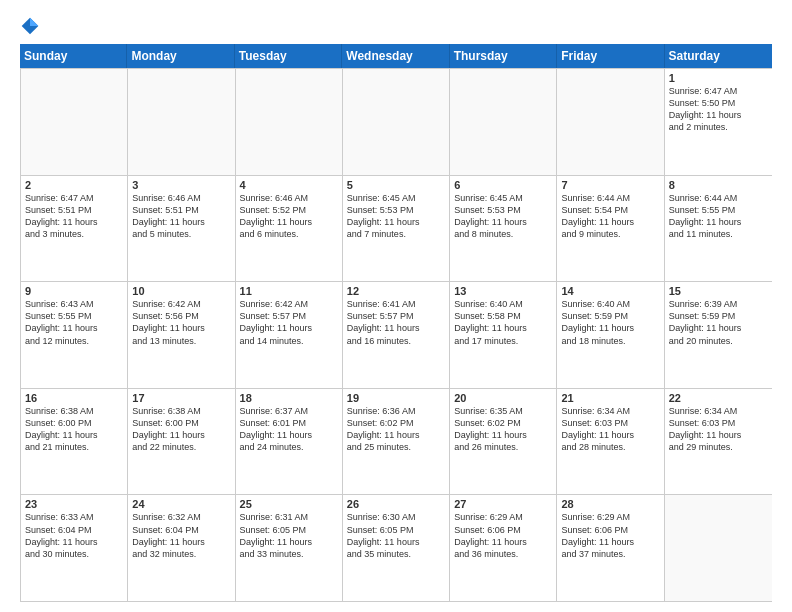 The image size is (792, 612). What do you see at coordinates (289, 185) in the screenshot?
I see `day-number: 4` at bounding box center [289, 185].